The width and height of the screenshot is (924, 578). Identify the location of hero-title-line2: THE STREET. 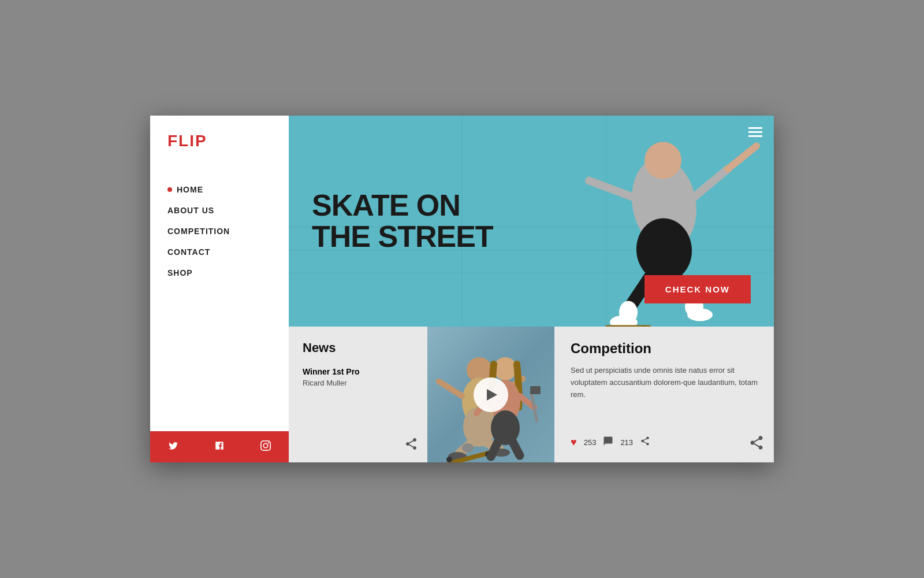
(403, 237).